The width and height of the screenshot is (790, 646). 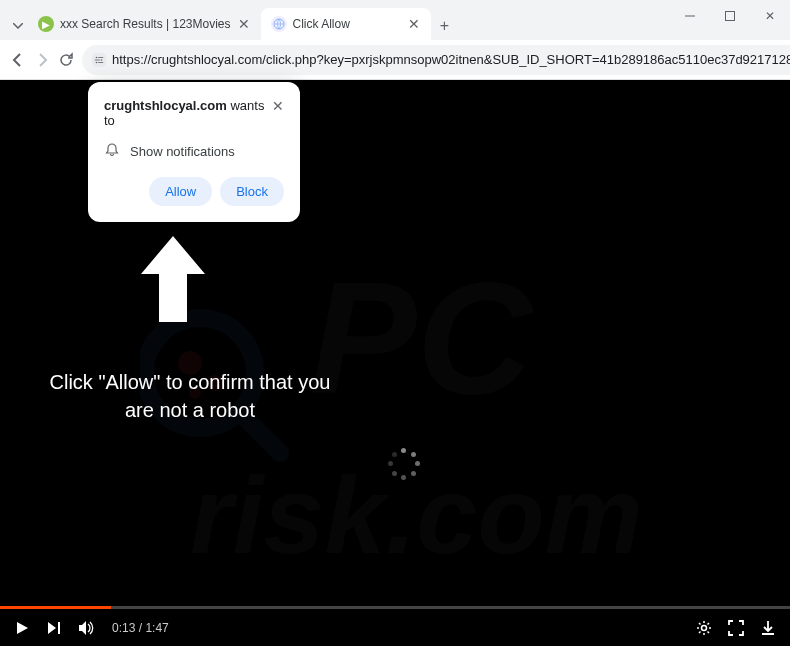 I want to click on tab-title: Click Allow, so click(x=347, y=24).